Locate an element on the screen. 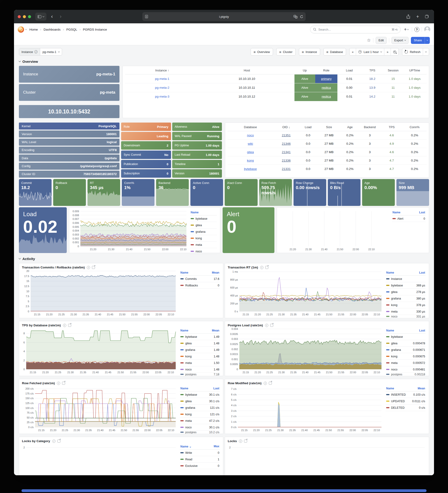  legend-item: gitea0.000478 is located at coordinates (406, 343).